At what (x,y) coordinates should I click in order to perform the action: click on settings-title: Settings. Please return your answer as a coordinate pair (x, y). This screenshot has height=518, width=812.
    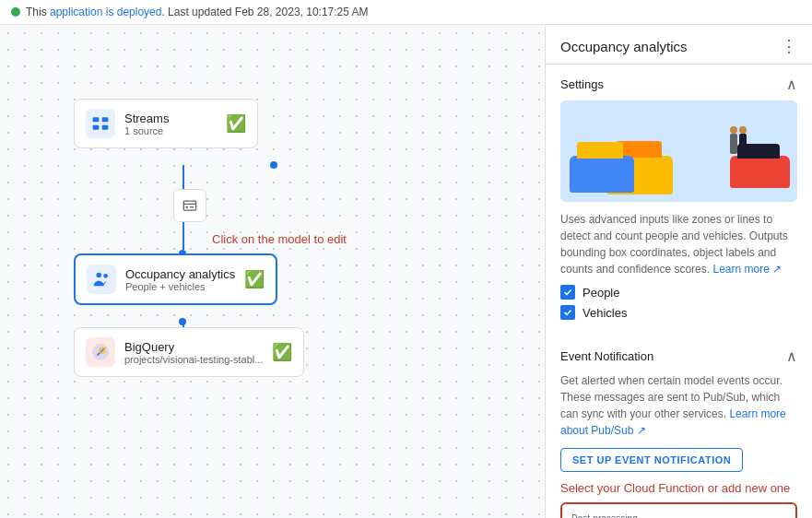
    Looking at the image, I should click on (583, 85).